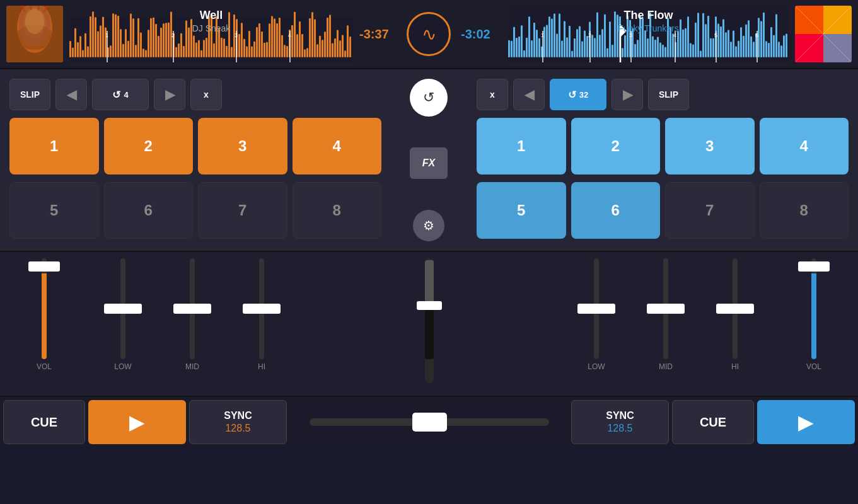 Image resolution: width=858 pixels, height=504 pixels. I want to click on right-play-button: ▶, so click(806, 422).